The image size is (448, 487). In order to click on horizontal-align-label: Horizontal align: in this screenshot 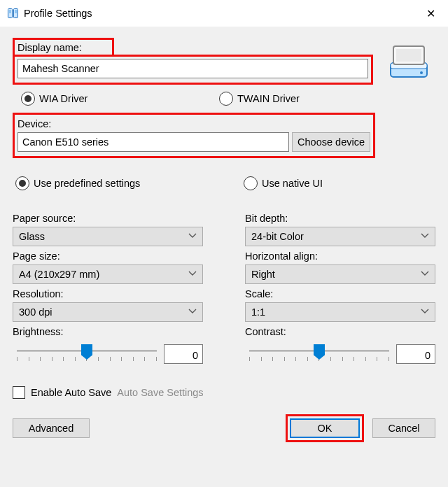, I will do `click(340, 256)`.